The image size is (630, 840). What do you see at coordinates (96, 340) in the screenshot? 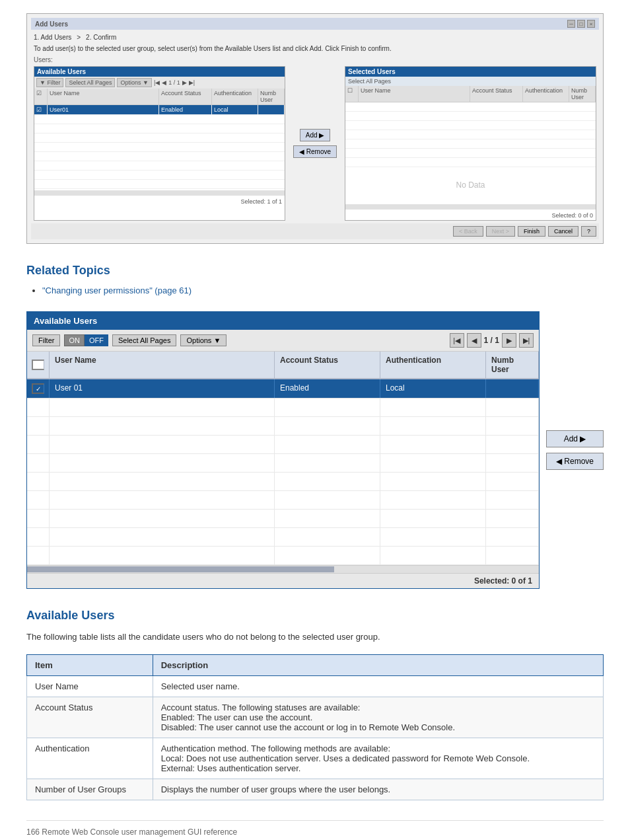
I see `filter-off-label: OFF` at bounding box center [96, 340].